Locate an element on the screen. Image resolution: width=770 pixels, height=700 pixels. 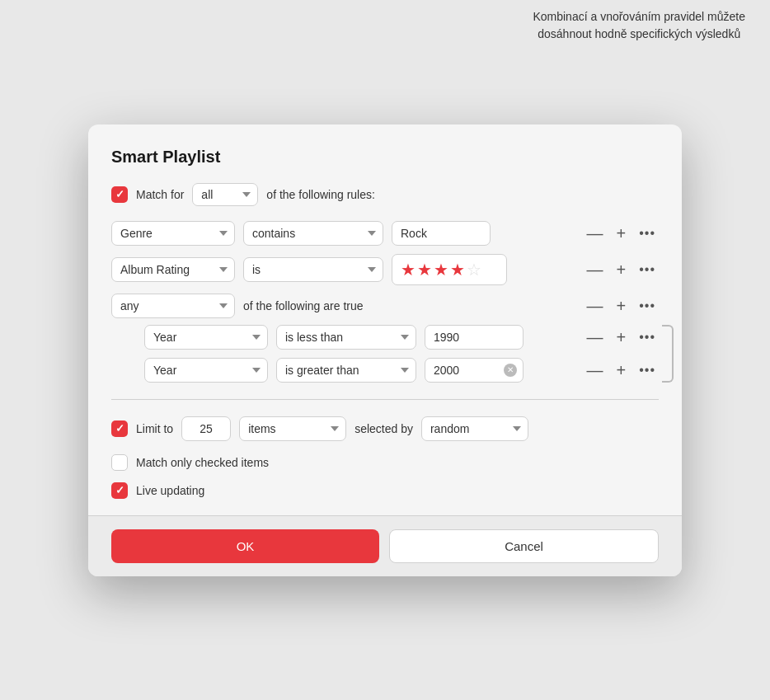
star-1: ★ is located at coordinates (408, 270).